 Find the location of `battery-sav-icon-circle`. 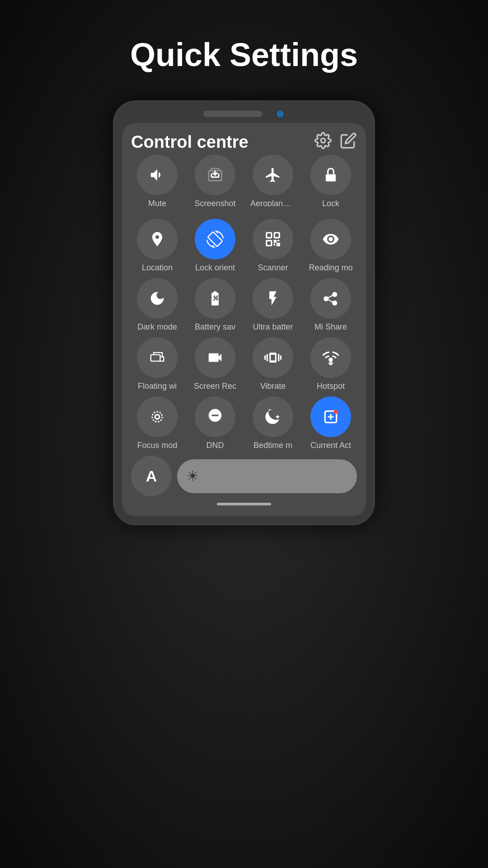

battery-sav-icon-circle is located at coordinates (215, 298).